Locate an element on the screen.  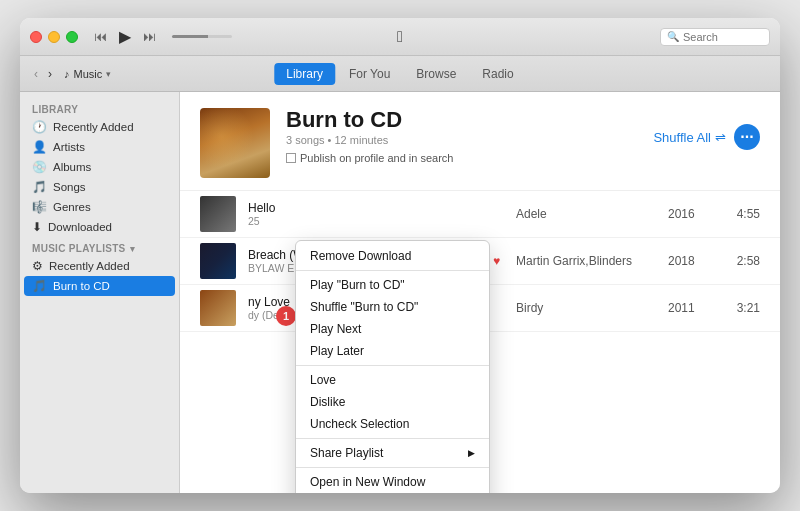
volume-slider is located at coordinates (202, 36).